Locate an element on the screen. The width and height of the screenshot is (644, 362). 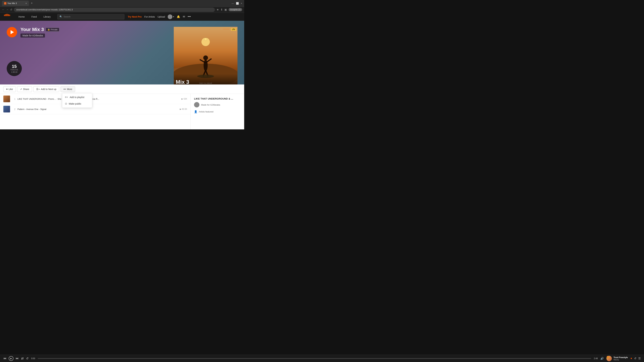
actions-bar: ♥ Like ↗ Share ☰+ Add to Next up ••• Mor… is located at coordinates (122, 89).